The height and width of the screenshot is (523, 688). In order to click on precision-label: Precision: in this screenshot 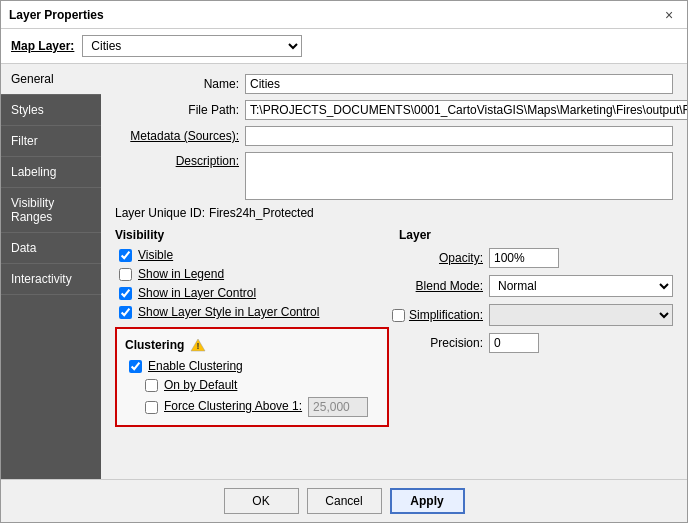, I will do `click(444, 343)`.